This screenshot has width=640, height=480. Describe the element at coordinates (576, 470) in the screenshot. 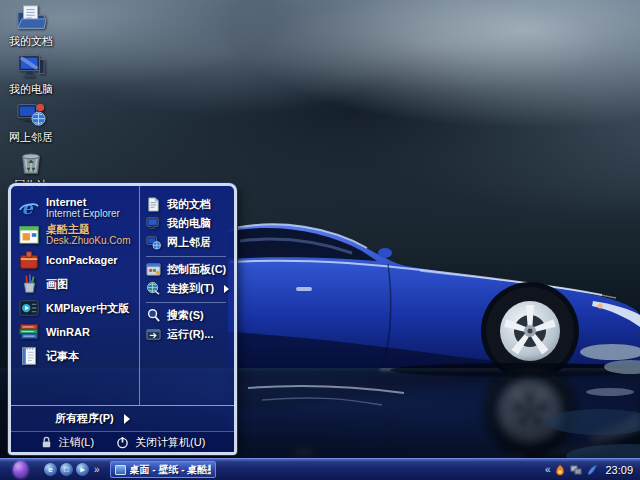

I see `network-tray-icon` at that location.